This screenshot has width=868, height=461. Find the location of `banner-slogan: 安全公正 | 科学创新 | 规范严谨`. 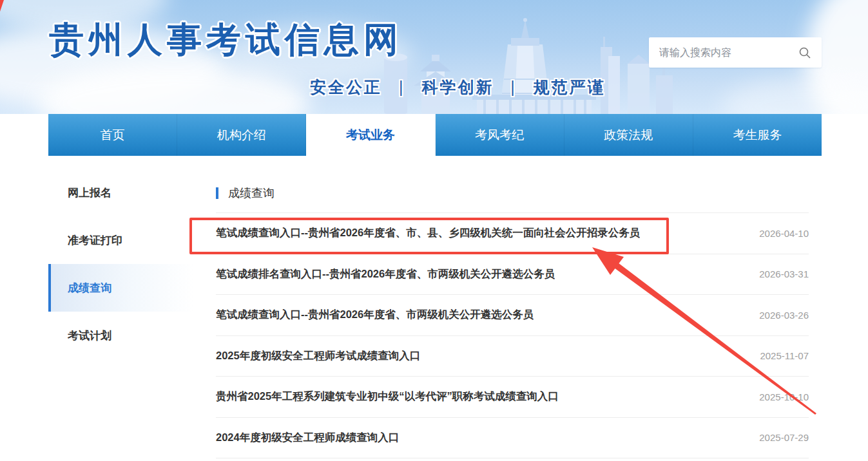

banner-slogan: 安全公正 | 科学创新 | 规范严谨 is located at coordinates (458, 88).